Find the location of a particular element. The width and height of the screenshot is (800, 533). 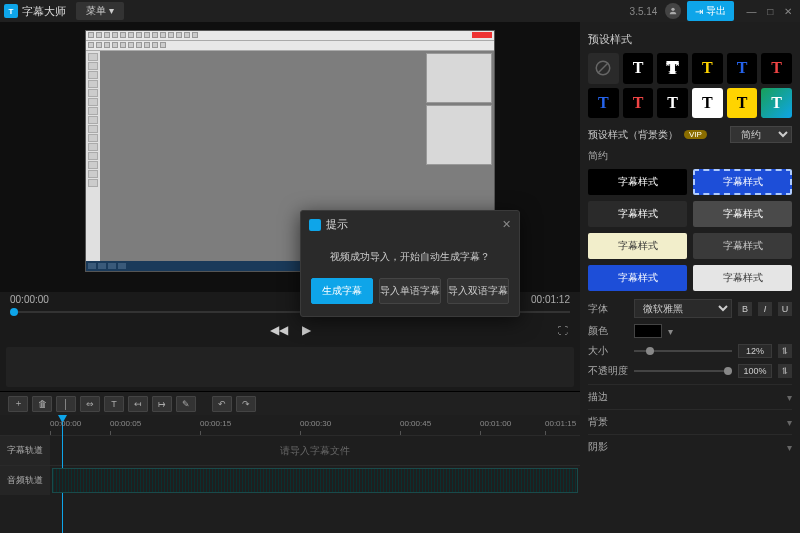

waveform-panel is located at coordinates (290, 367).